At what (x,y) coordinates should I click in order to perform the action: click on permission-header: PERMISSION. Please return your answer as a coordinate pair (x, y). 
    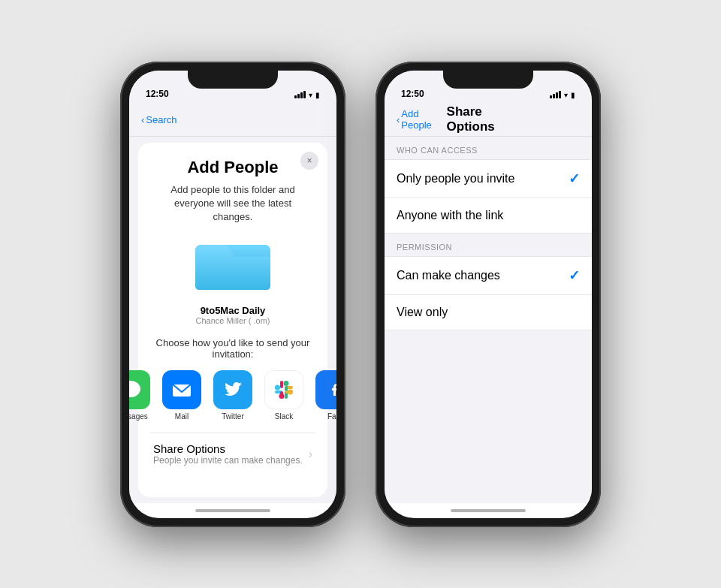
    Looking at the image, I should click on (488, 245).